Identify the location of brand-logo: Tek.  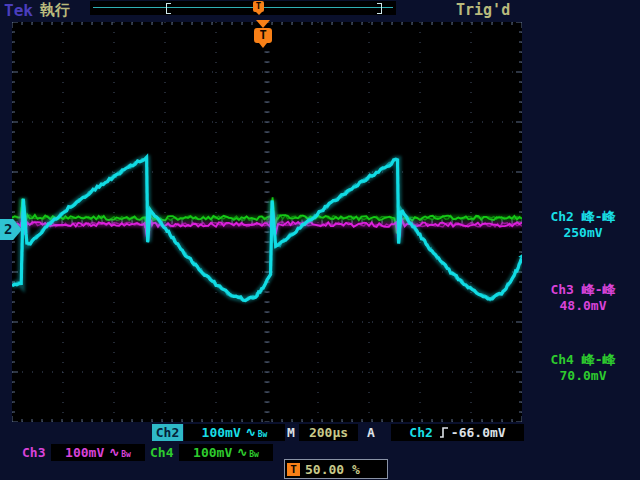
(18, 10).